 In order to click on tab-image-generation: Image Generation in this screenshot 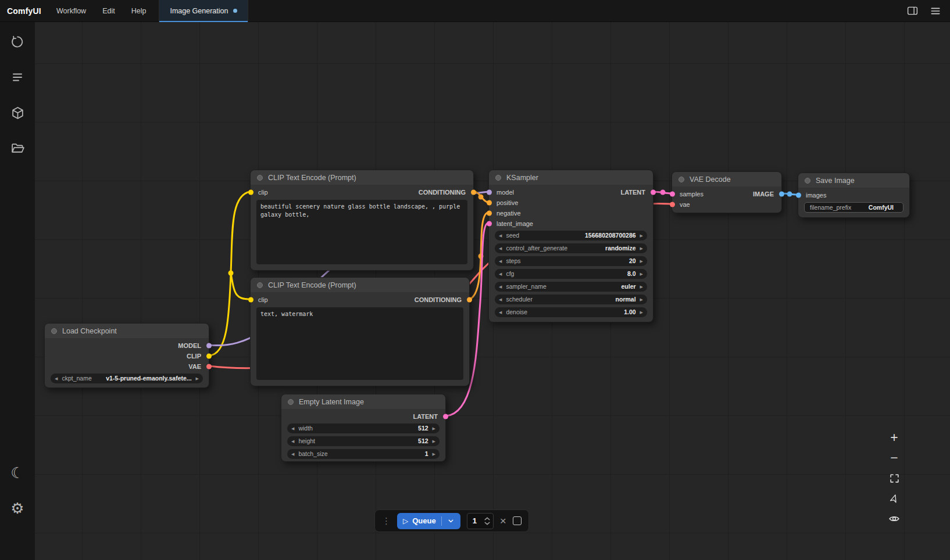, I will do `click(203, 11)`.